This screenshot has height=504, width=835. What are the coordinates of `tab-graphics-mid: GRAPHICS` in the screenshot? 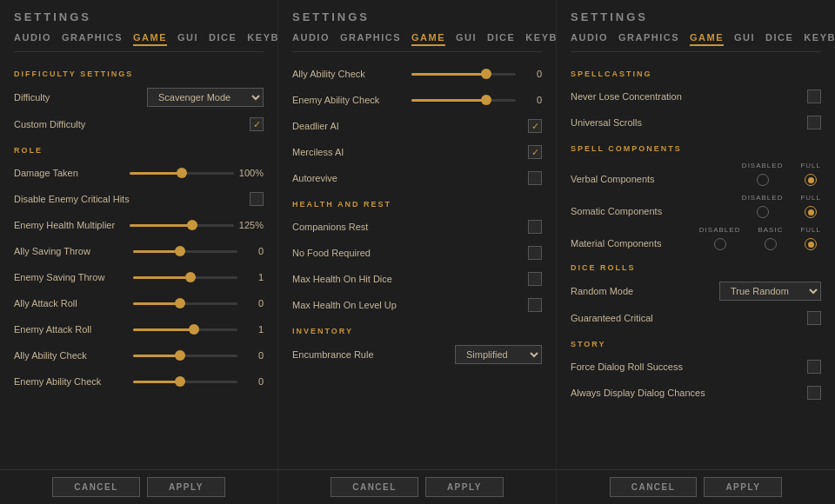 It's located at (371, 38).